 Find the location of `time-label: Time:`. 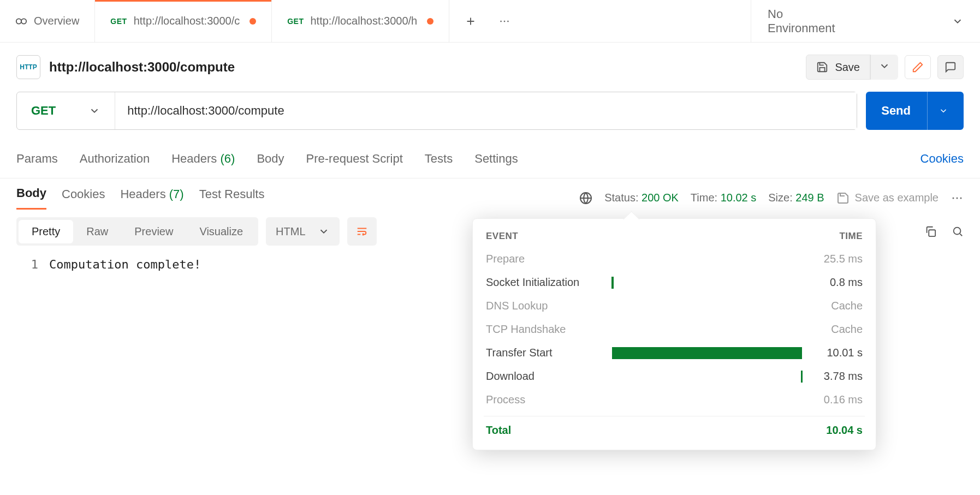

time-label: Time: is located at coordinates (704, 198).